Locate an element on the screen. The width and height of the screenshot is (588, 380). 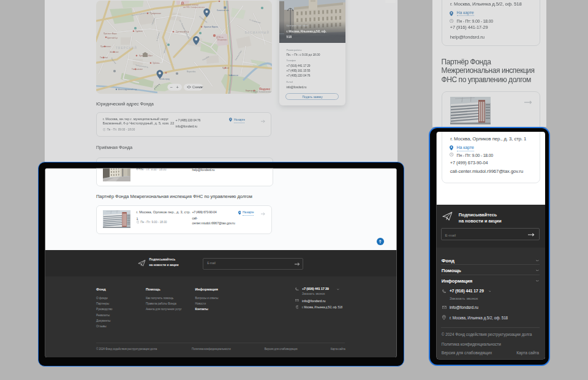
svg-text: Сретенский б-р is located at coordinates (183, 32).